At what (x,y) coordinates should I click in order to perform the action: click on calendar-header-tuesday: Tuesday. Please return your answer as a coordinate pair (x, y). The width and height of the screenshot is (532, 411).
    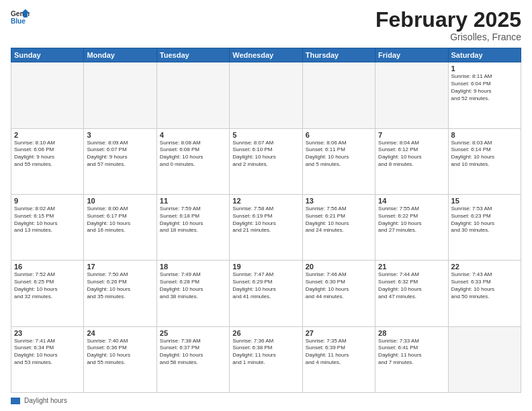
    Looking at the image, I should click on (193, 55).